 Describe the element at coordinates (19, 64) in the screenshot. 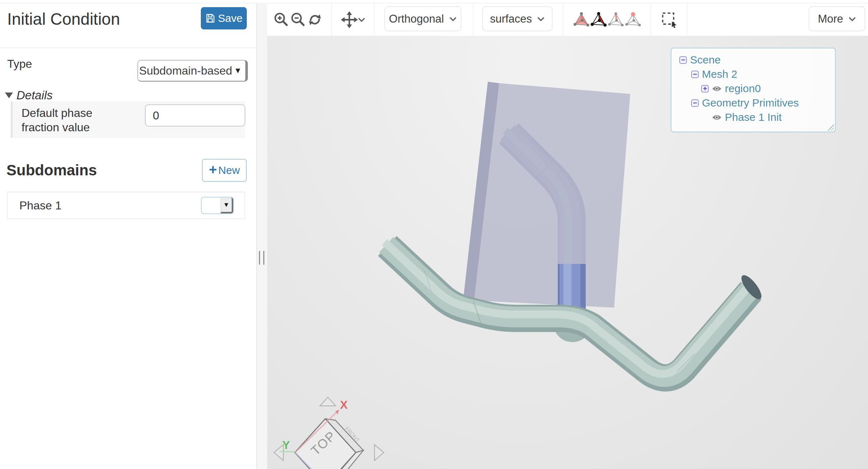

I see `type-label: Type` at that location.